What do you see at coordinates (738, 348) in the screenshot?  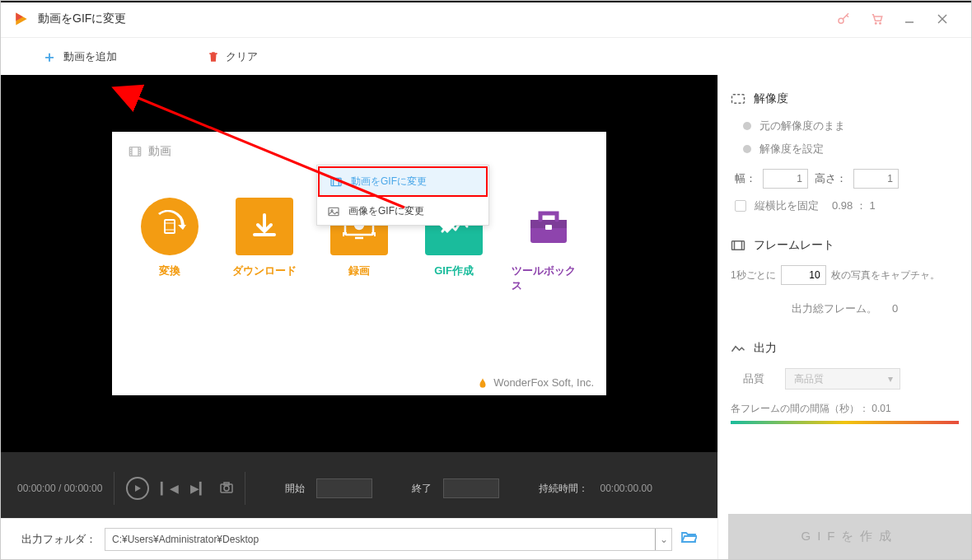 I see `output-icon` at bounding box center [738, 348].